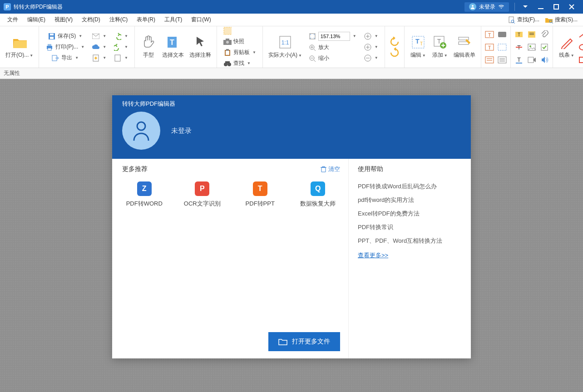  Describe the element at coordinates (319, 48) in the screenshot. I see `zoom-in-button: 放大` at that location.